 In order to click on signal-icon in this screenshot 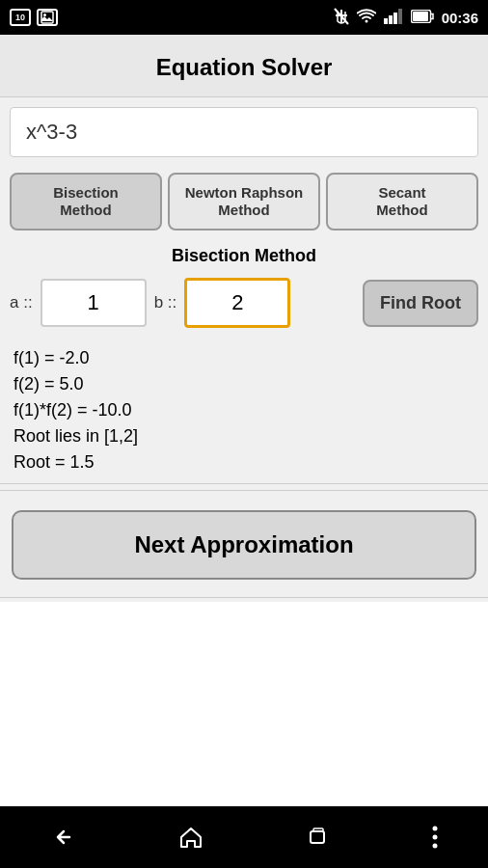, I will do `click(393, 17)`.